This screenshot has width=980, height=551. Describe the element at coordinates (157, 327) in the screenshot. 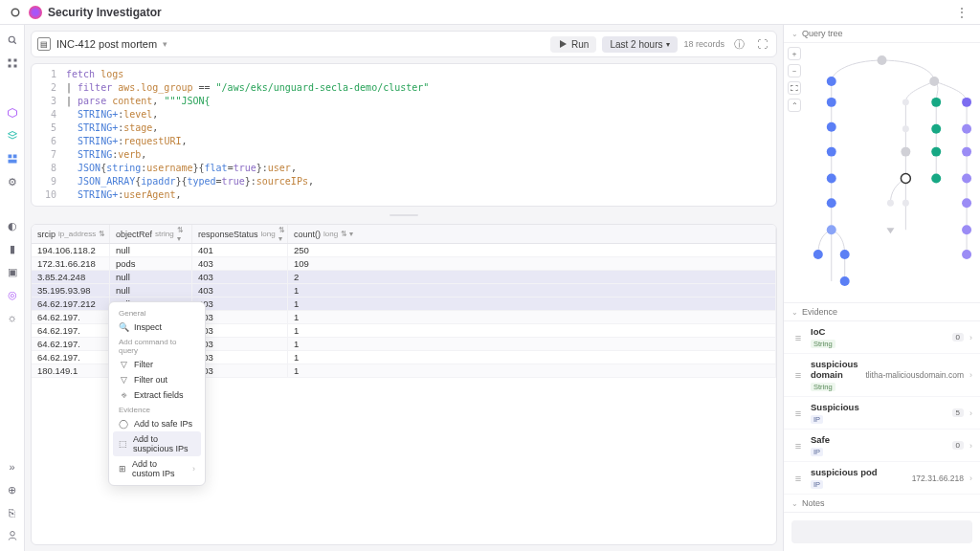

I see `menu-inspect: 🔍Inspect` at that location.